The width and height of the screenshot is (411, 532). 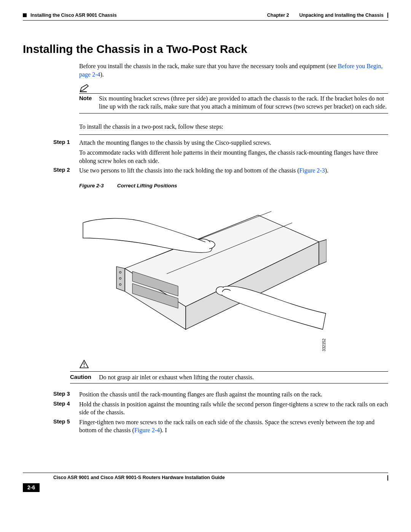 What do you see at coordinates (66, 170) in the screenshot?
I see `step-label: Step 2` at bounding box center [66, 170].